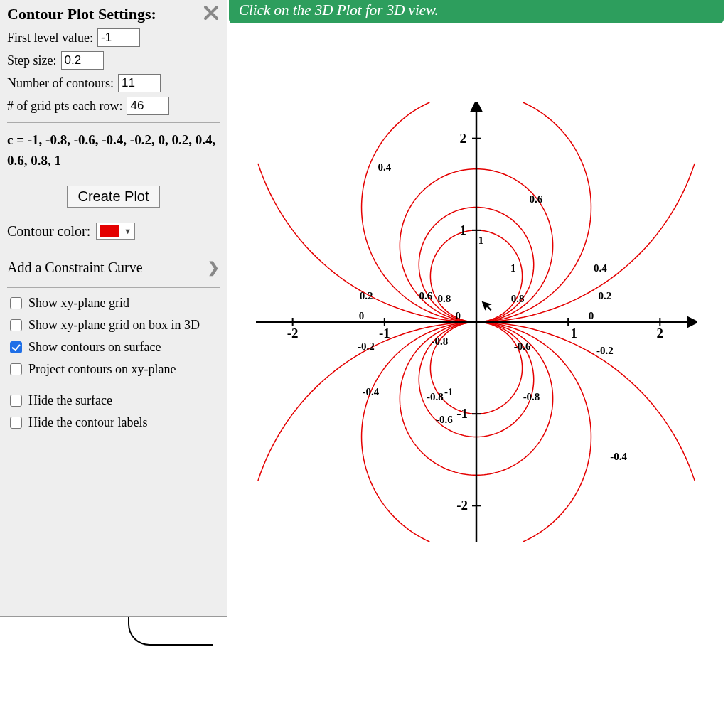 This screenshot has width=728, height=701. Describe the element at coordinates (16, 422) in the screenshot. I see `hide-labels-checkbox` at that location.